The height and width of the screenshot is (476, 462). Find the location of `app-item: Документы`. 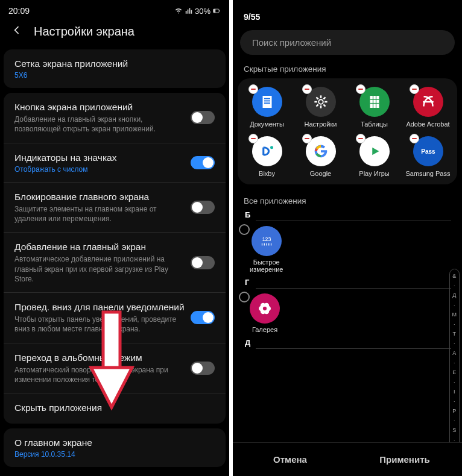

app-item: Документы is located at coordinates (267, 107).